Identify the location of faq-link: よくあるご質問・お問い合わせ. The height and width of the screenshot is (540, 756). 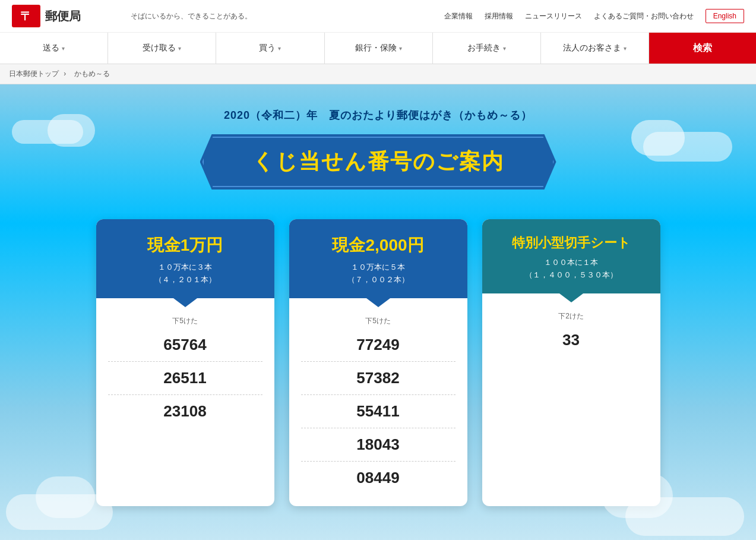
(644, 17).